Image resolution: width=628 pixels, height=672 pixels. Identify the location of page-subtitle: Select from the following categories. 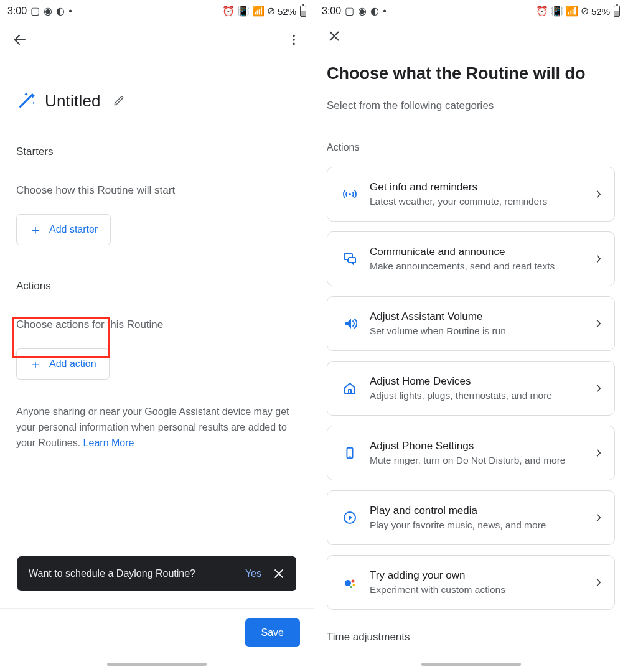
(471, 106).